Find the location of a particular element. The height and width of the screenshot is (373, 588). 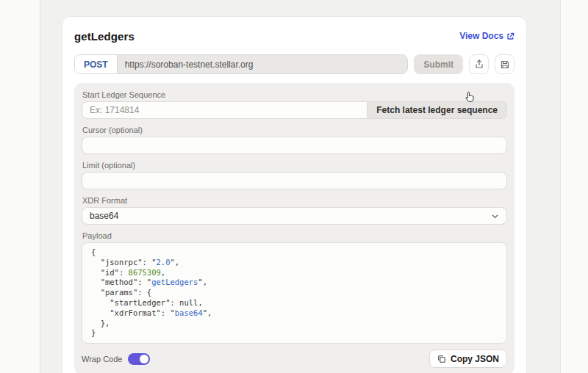

wrap-code-group: Wrap Code is located at coordinates (116, 359).